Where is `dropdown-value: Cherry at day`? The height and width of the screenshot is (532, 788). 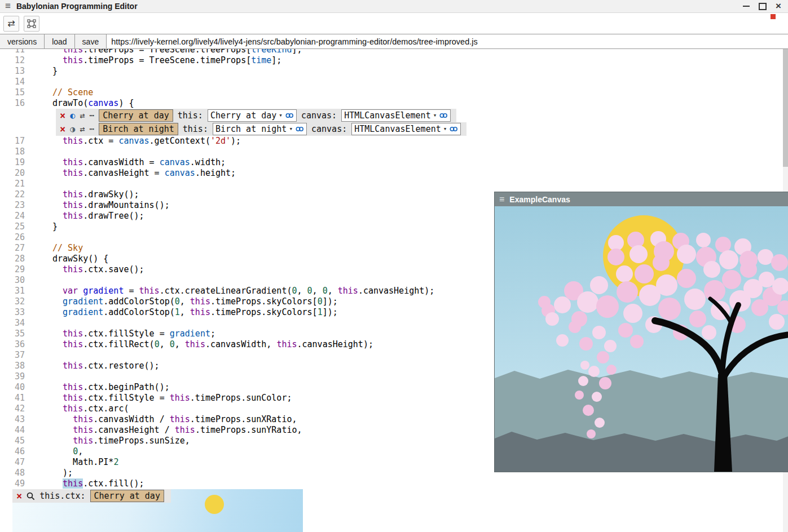 dropdown-value: Cherry at day is located at coordinates (244, 116).